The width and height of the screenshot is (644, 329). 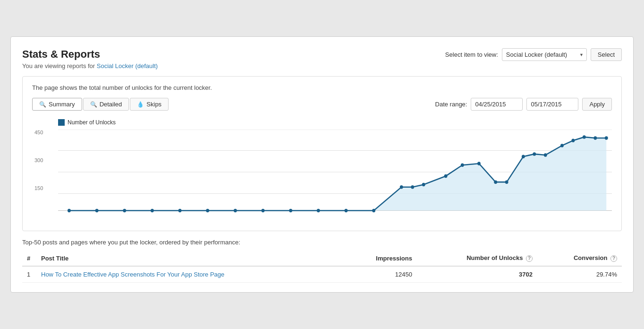 What do you see at coordinates (39, 132) in the screenshot?
I see `y-label-450: 450` at bounding box center [39, 132].